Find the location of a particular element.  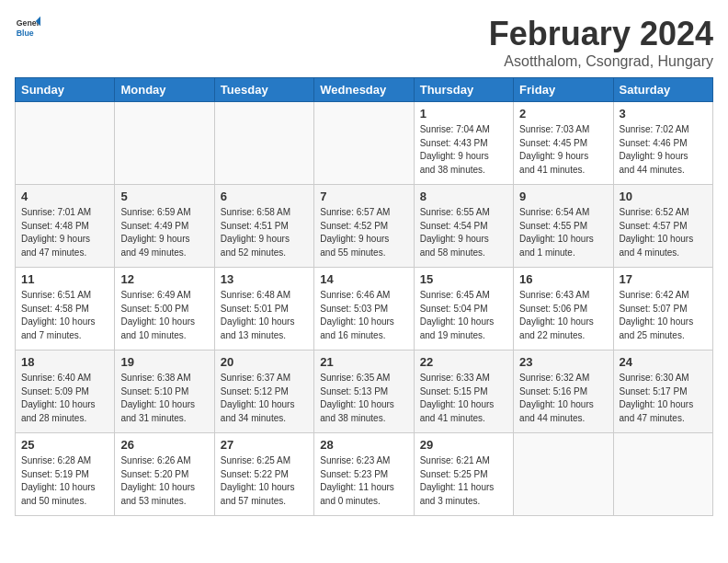

day-info-line: Sunset: 4:51 PM is located at coordinates (265, 226).